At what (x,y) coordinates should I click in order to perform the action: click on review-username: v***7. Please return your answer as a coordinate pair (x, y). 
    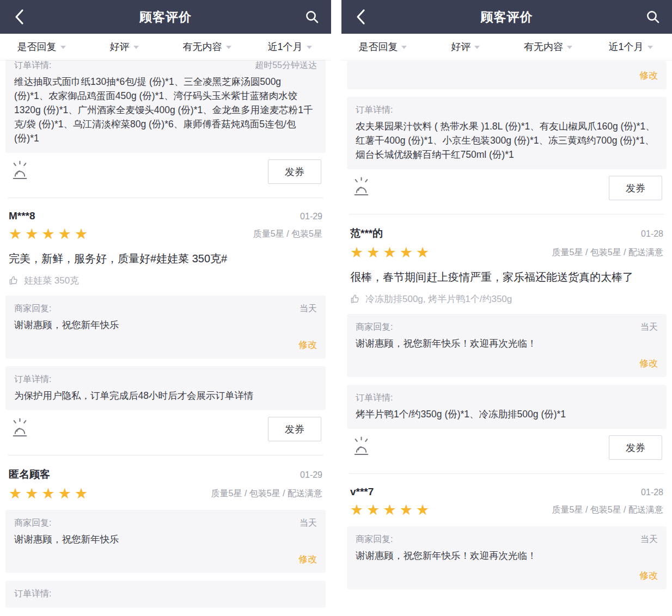
    Looking at the image, I should click on (362, 492).